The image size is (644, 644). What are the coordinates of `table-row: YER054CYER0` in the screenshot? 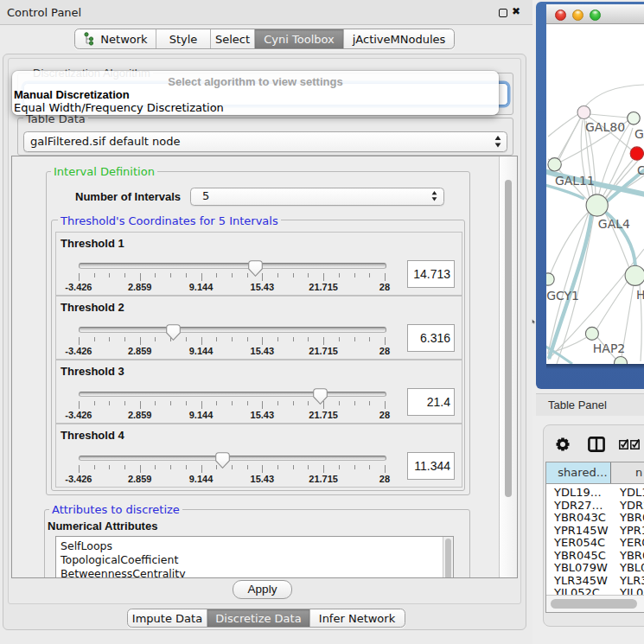 It's located at (595, 543).